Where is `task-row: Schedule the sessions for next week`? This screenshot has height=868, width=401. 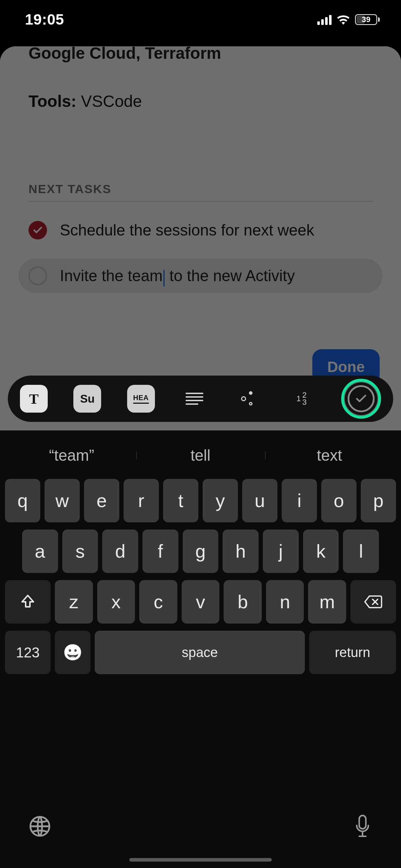 task-row: Schedule the sessions for next week is located at coordinates (200, 230).